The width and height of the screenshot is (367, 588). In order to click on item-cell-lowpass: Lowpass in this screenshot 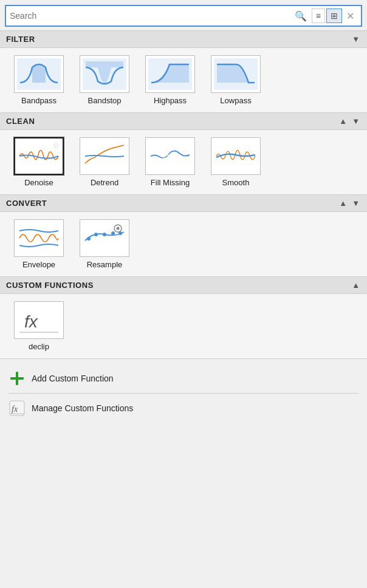, I will do `click(236, 80)`.